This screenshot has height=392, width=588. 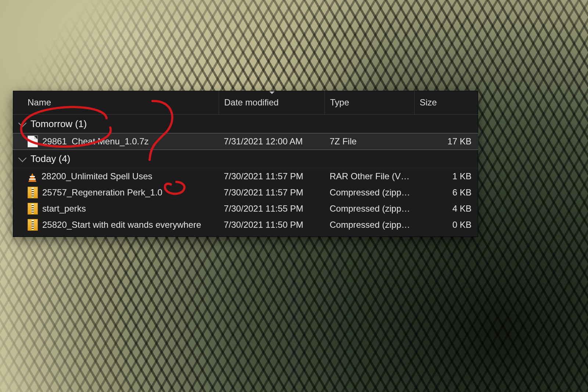 What do you see at coordinates (245, 209) in the screenshot?
I see `file-row: start_perks7/30/2021 11:55 PMCompressed …` at bounding box center [245, 209].